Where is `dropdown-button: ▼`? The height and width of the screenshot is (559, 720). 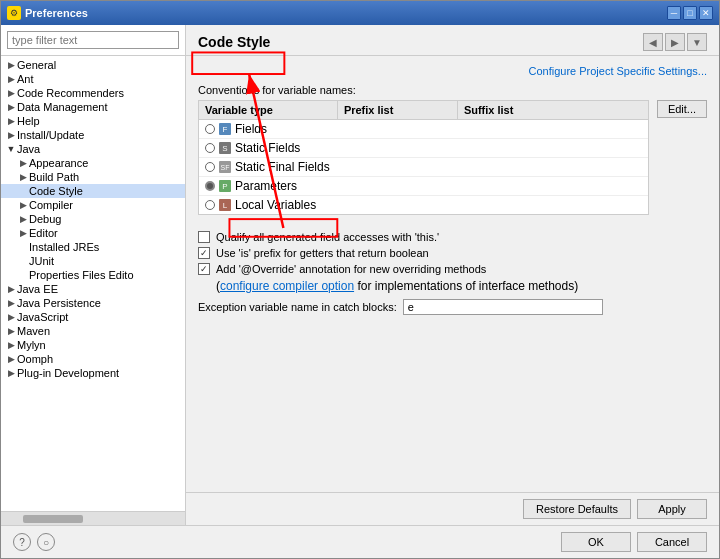 dropdown-button: ▼ is located at coordinates (697, 42).